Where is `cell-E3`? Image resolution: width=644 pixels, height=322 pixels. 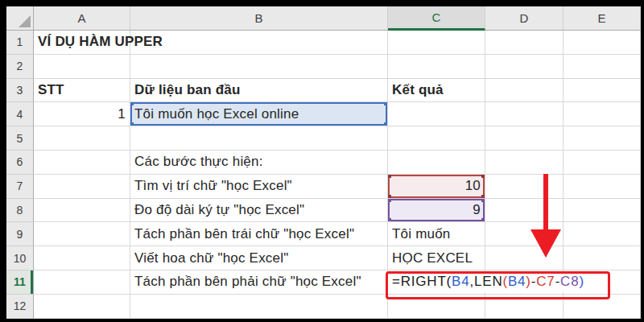
cell-E3 is located at coordinates (602, 91).